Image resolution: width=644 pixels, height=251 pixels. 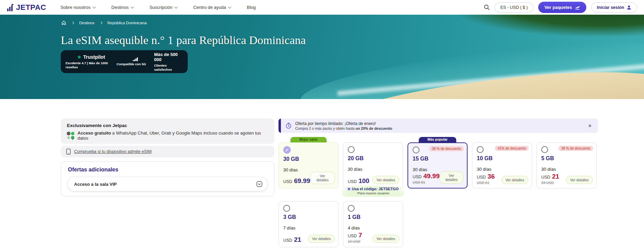 I want to click on vip-lounge-row: Acceso a la sala VIP, so click(x=168, y=184).